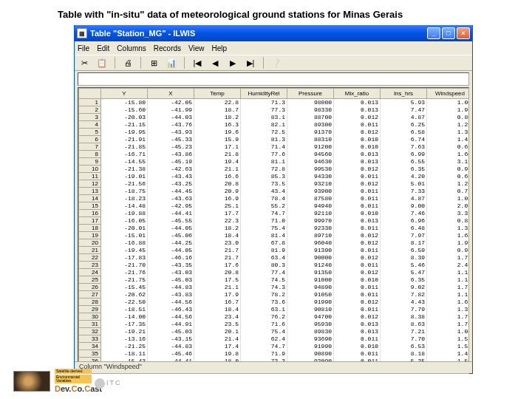 The height and width of the screenshot is (399, 532). What do you see at coordinates (310, 236) in the screenshot?
I see `cell: 89710` at bounding box center [310, 236].